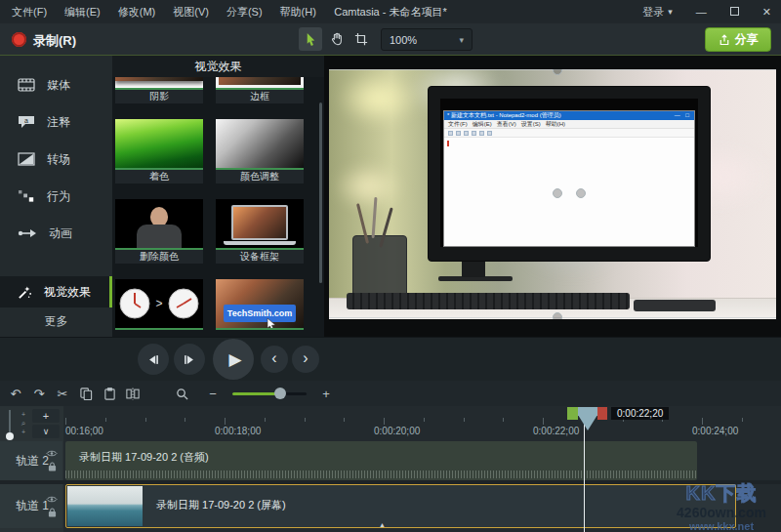 Image resolution: width=781 pixels, height=532 pixels. I want to click on login-button: 登录 ▾, so click(658, 12).